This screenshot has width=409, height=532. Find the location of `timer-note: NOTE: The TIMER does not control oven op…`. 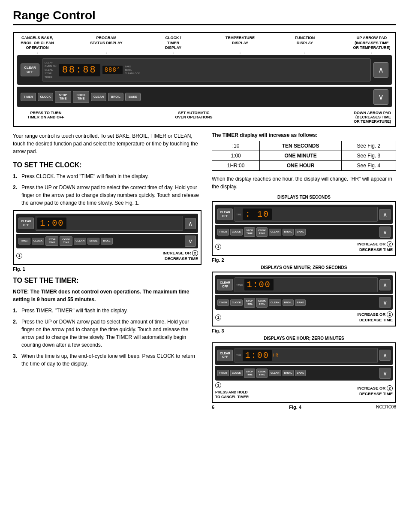

timer-note: NOTE: The TIMER does not control oven op… is located at coordinates (107, 296).